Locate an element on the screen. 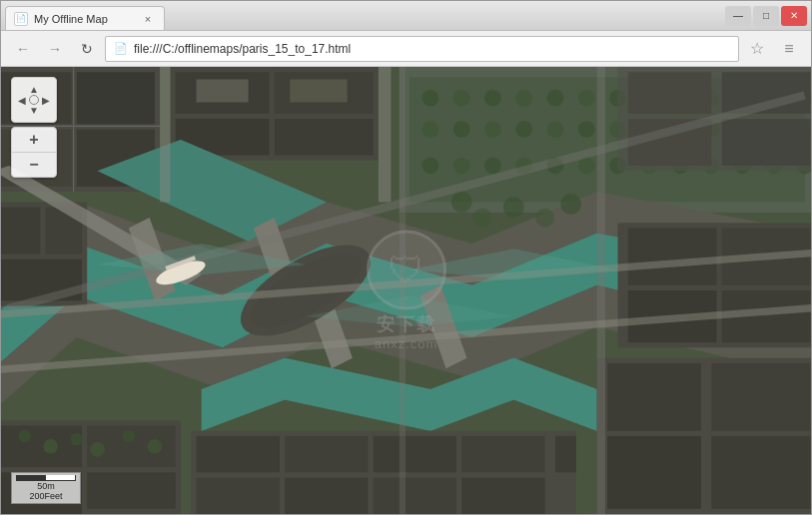 This screenshot has height=515, width=812. window-controls: — □ ✕ is located at coordinates (768, 16).